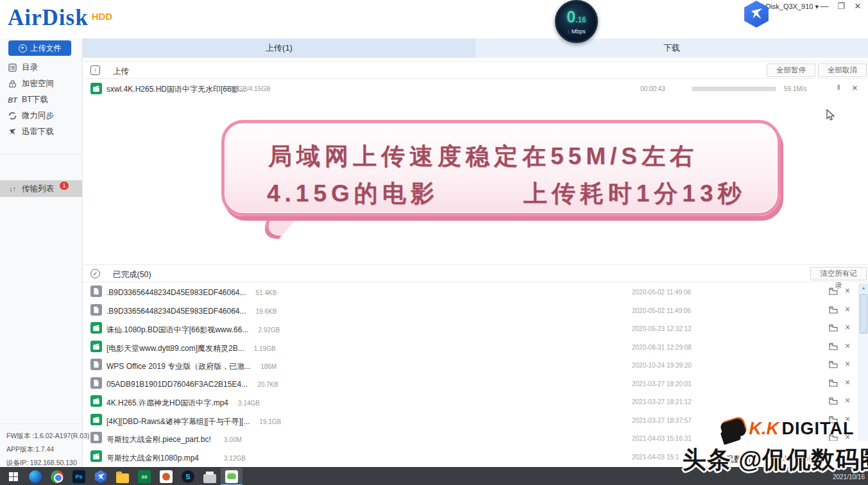  I want to click on file-size: 19.6KB, so click(267, 312).